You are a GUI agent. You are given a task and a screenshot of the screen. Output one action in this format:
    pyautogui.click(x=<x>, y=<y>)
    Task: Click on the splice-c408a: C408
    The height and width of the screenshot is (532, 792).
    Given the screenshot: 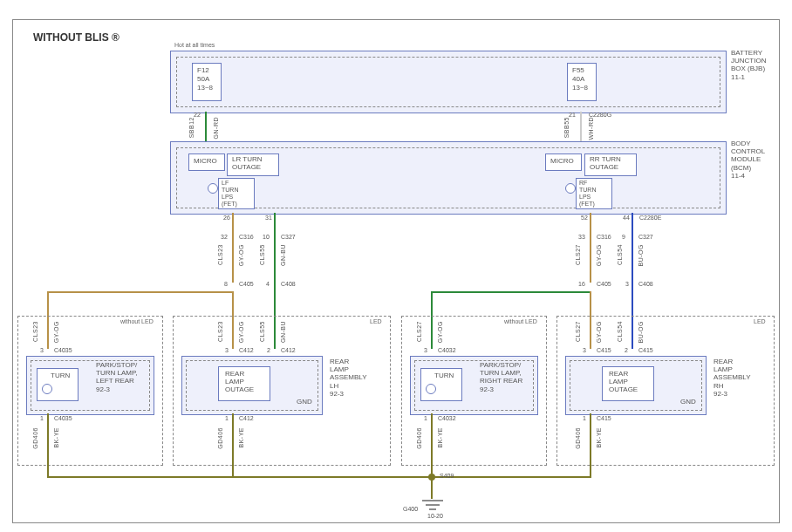 What is the action you would take?
    pyautogui.click(x=288, y=284)
    